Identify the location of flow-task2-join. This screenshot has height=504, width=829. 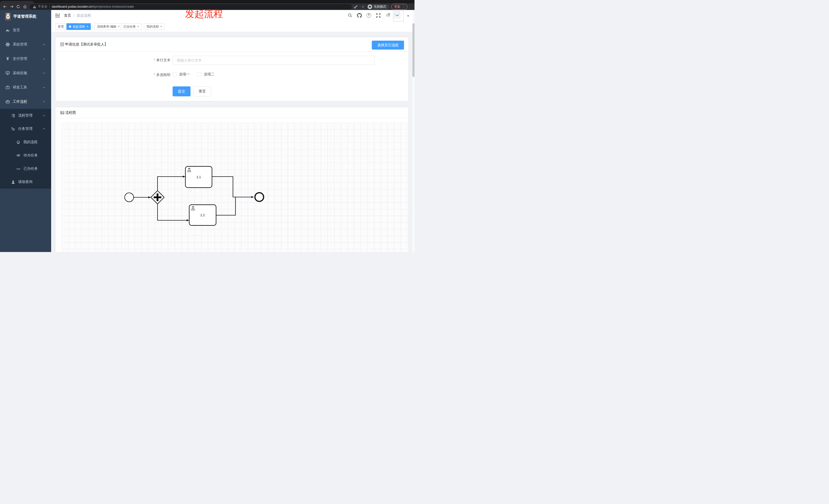
(226, 206).